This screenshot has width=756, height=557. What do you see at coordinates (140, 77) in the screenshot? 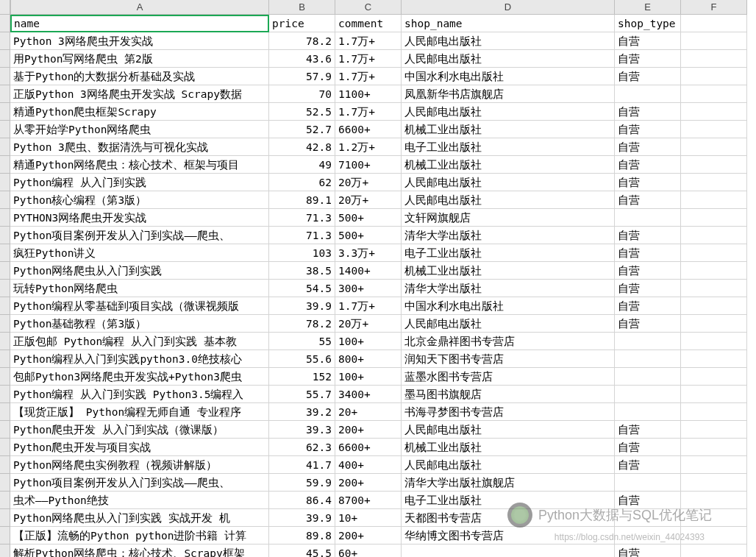
I see `cell-name-2: 基于Python的大数据分析基础及实战` at bounding box center [140, 77].